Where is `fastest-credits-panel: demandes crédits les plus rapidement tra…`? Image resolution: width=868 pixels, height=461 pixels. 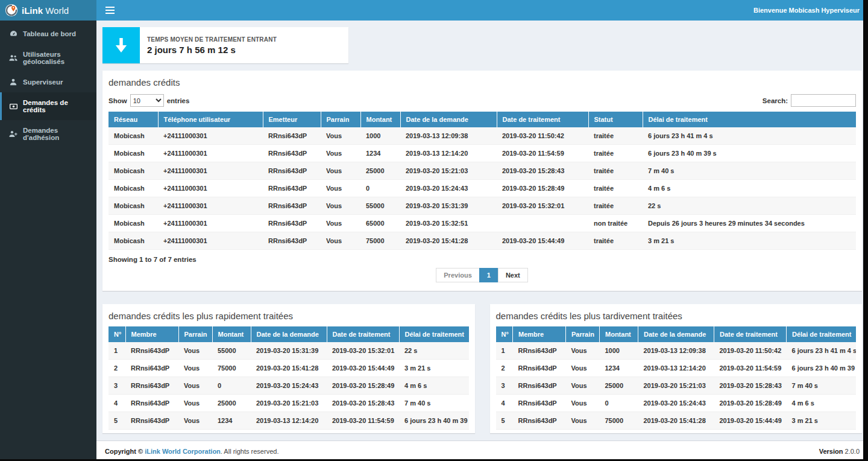 fastest-credits-panel: demandes crédits les plus rapidement tra… is located at coordinates (289, 369).